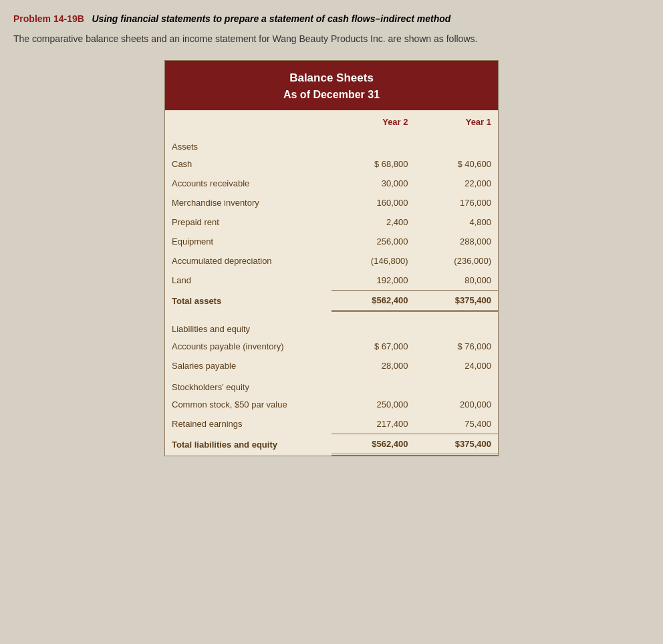 Image resolution: width=663 pixels, height=644 pixels. What do you see at coordinates (249, 164) in the screenshot?
I see `row-label: Cash` at bounding box center [249, 164].